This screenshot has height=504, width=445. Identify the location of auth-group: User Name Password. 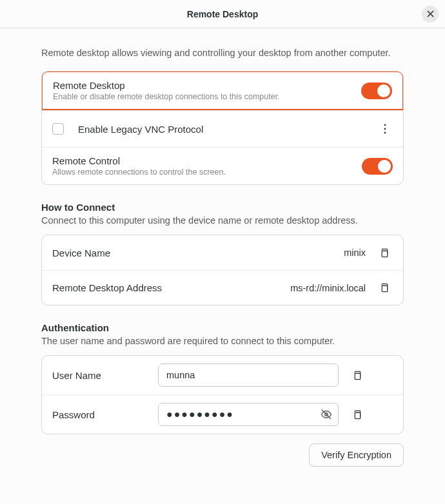
(222, 394).